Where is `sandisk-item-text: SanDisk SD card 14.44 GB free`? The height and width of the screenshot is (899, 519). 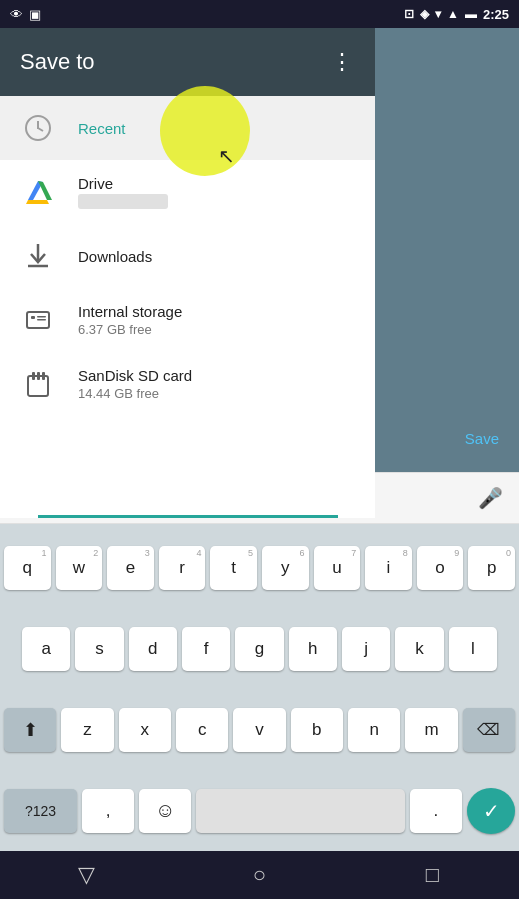 sandisk-item-text: SanDisk SD card 14.44 GB free is located at coordinates (135, 384).